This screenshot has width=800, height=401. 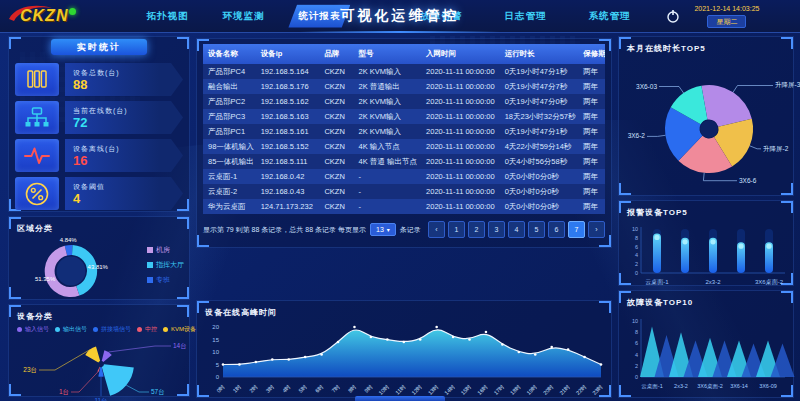 I want to click on tab-1: 环境监测, so click(x=243, y=16).